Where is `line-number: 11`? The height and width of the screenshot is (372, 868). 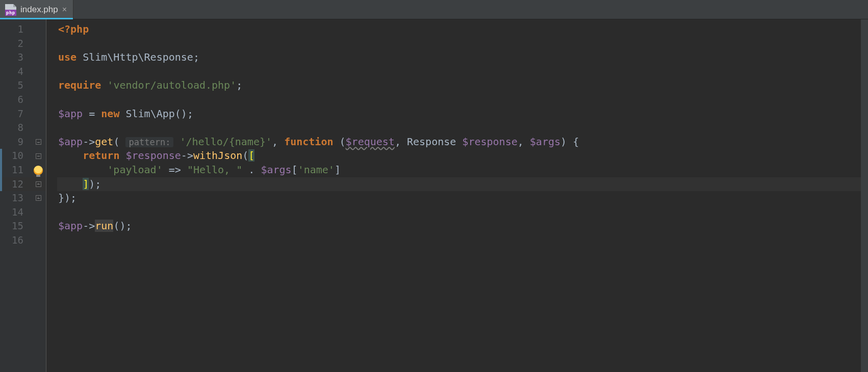
line-number: 11 is located at coordinates (15, 170).